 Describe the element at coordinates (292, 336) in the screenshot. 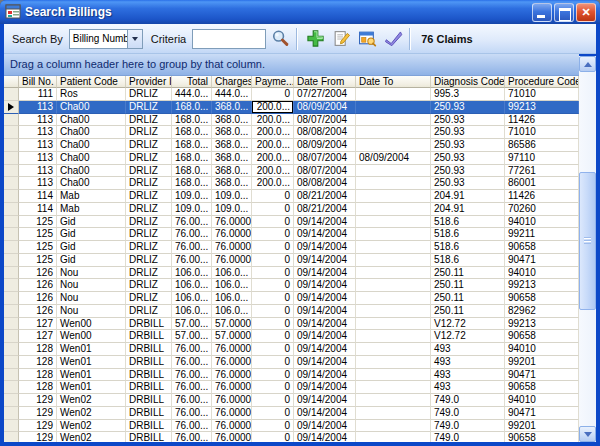

I see `table-row: 127Wen00DRBILL57.00...57.0000009/14/2004…` at that location.